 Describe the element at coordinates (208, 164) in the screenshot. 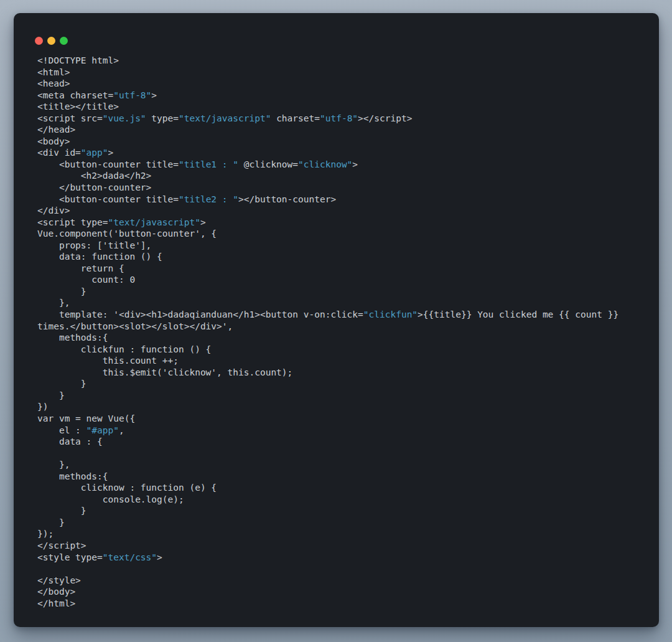

I see `code-string-token: "title1 : "` at that location.